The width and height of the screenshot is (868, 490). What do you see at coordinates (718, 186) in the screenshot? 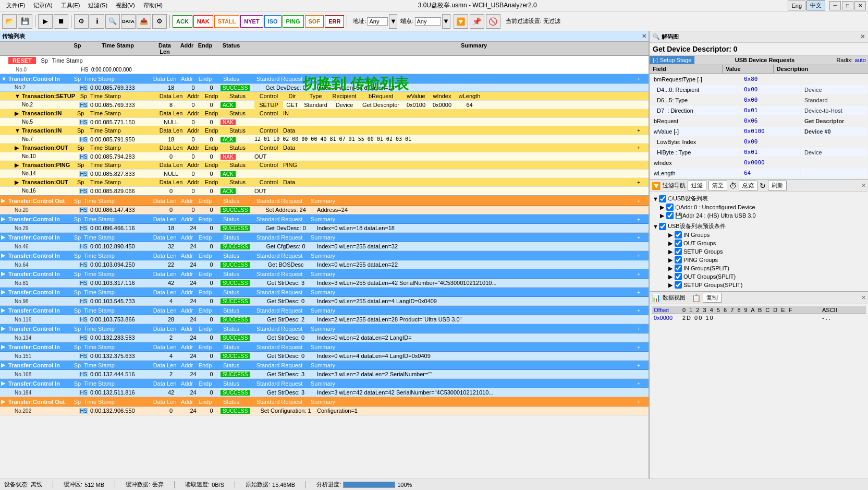
I see `filter-nav-clear-btn: 清至` at bounding box center [718, 186].